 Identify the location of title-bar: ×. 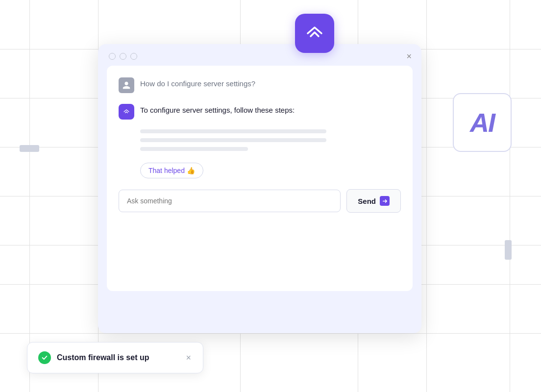
(260, 55).